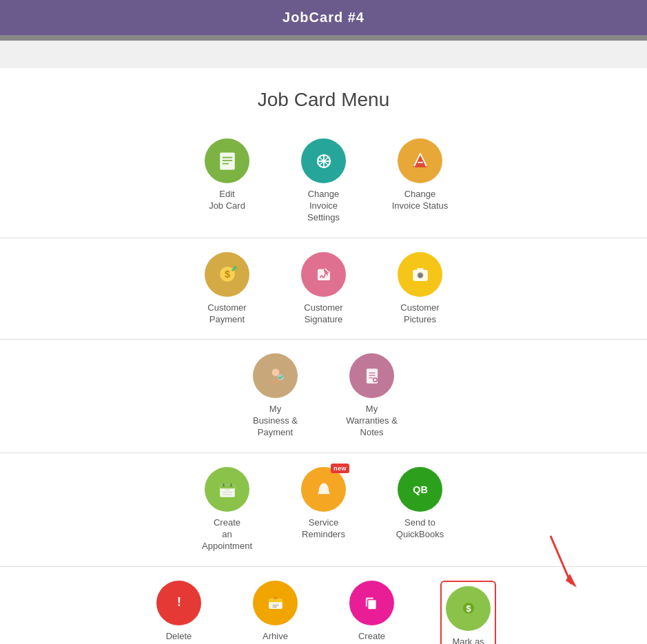 The image size is (647, 644). What do you see at coordinates (323, 314) in the screenshot?
I see `customer-signature-label: CustomerSignature` at bounding box center [323, 314].